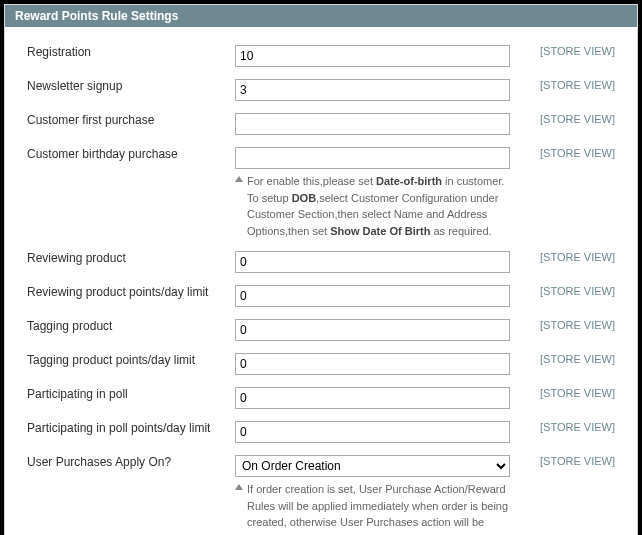 The image size is (642, 535). What do you see at coordinates (372, 56) in the screenshot?
I see `input-registration` at bounding box center [372, 56].